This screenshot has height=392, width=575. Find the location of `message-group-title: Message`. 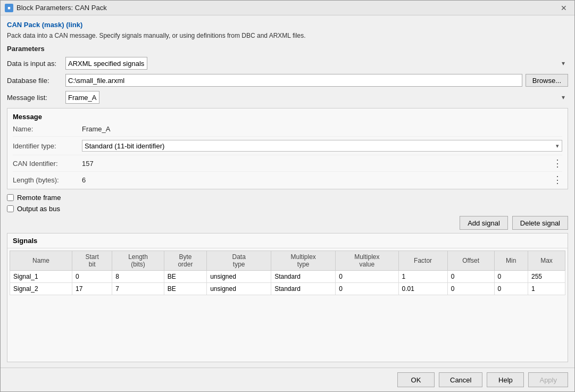

message-group-title: Message is located at coordinates (287, 117).